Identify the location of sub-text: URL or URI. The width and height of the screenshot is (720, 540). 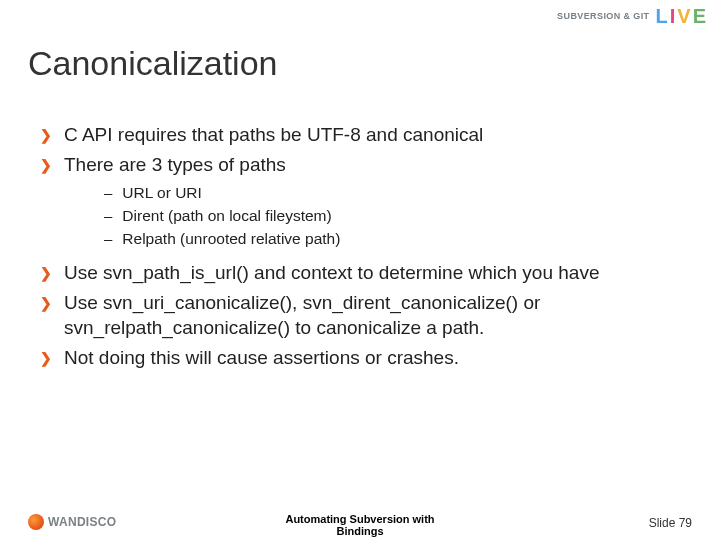
(162, 194).